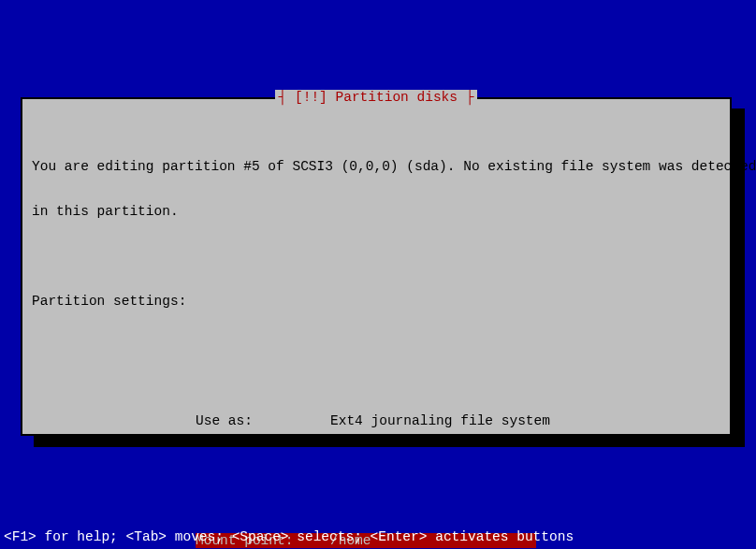 The image size is (756, 549). What do you see at coordinates (378, 537) in the screenshot?
I see `help-footer: <F1> for help; <Tab> moves; <Space> sele…` at bounding box center [378, 537].